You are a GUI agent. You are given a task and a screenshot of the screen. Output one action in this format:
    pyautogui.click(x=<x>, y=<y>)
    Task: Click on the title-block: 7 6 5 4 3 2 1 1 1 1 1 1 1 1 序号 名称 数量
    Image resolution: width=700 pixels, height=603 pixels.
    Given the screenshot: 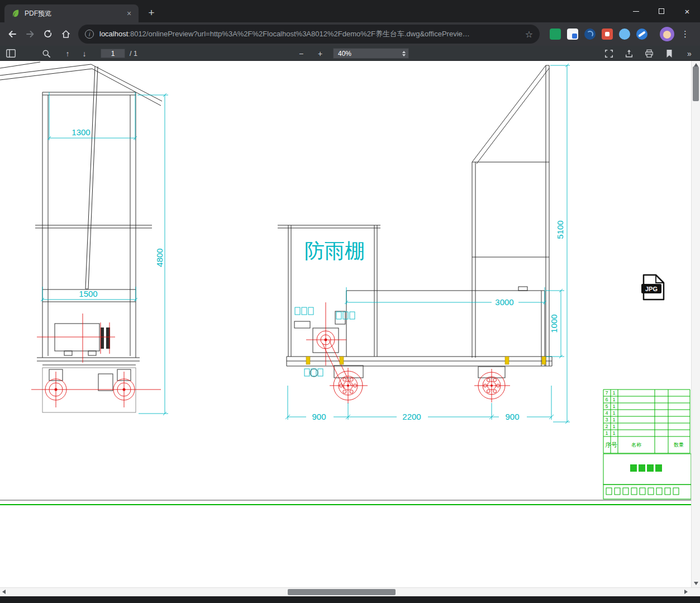 What is the action you would take?
    pyautogui.click(x=647, y=444)
    